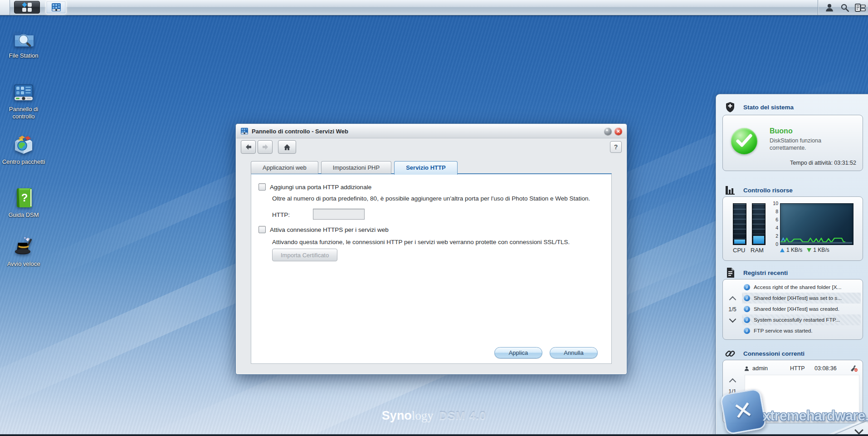 The height and width of the screenshot is (436, 868). I want to click on desktop-icon-label: File Station, so click(24, 56).